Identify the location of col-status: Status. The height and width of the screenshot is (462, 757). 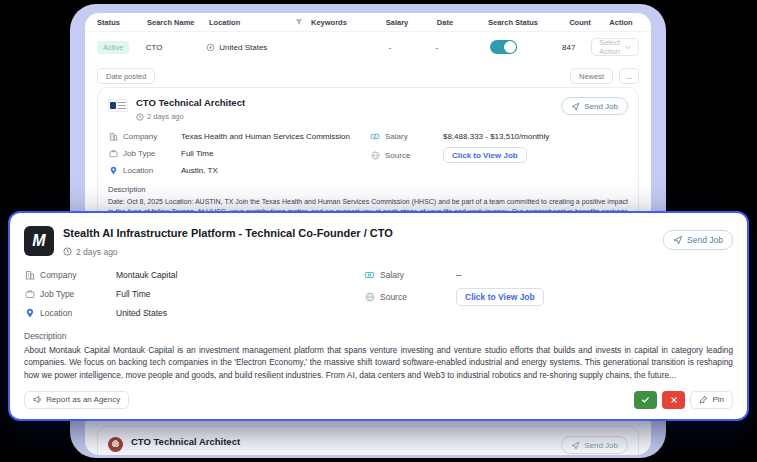
(122, 22).